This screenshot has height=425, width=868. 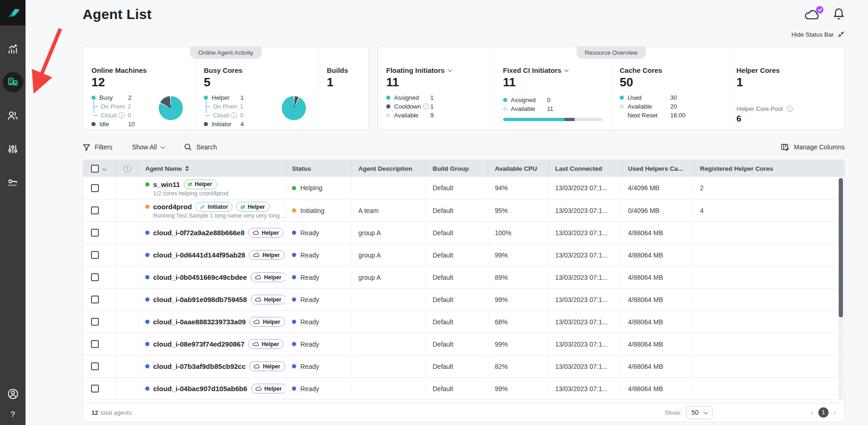 I want to click on floating-initiators-title: Floating Initiators, so click(x=436, y=71).